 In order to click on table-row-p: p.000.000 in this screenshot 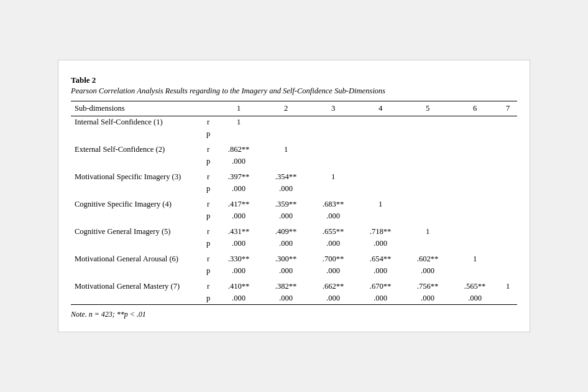, I will do `click(294, 190)`.